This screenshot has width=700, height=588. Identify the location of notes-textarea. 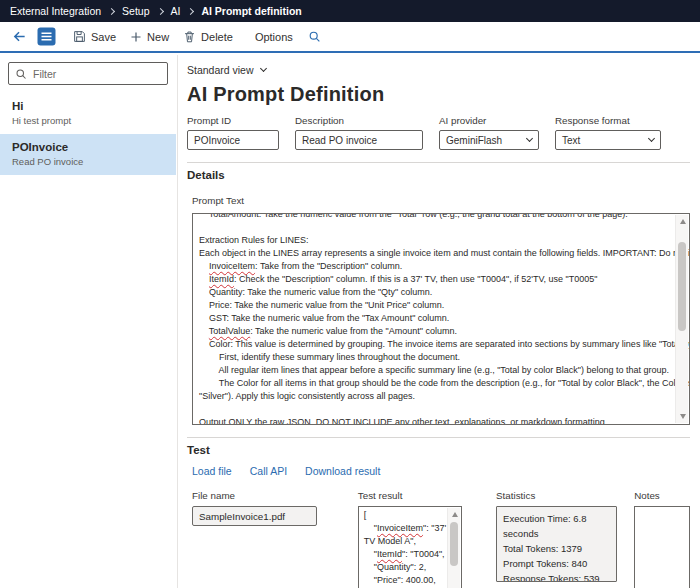
(662, 547).